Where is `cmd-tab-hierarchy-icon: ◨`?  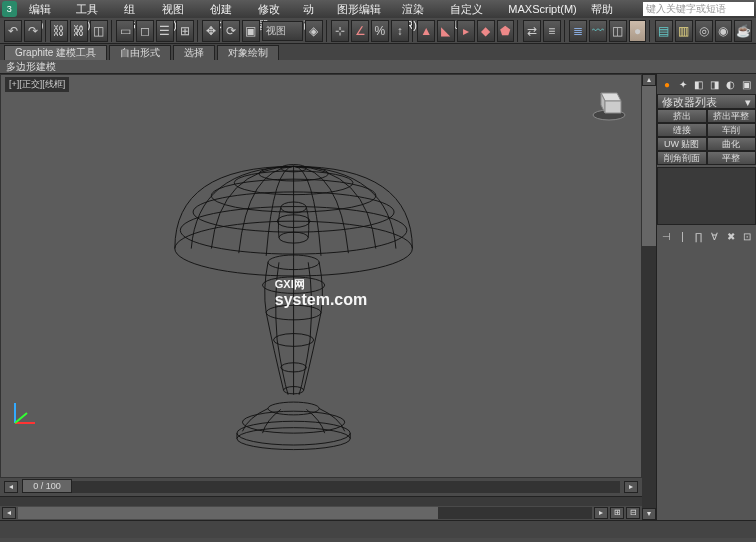
cmd-tab-hierarchy-icon: ◨ is located at coordinates (714, 84).